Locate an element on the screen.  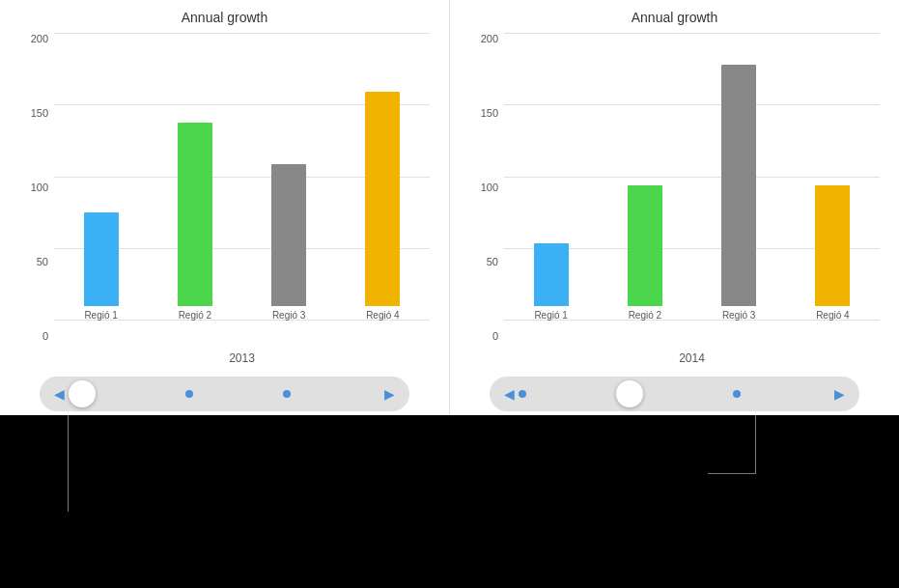
slider-bar-2: ◀▶ is located at coordinates (674, 394).